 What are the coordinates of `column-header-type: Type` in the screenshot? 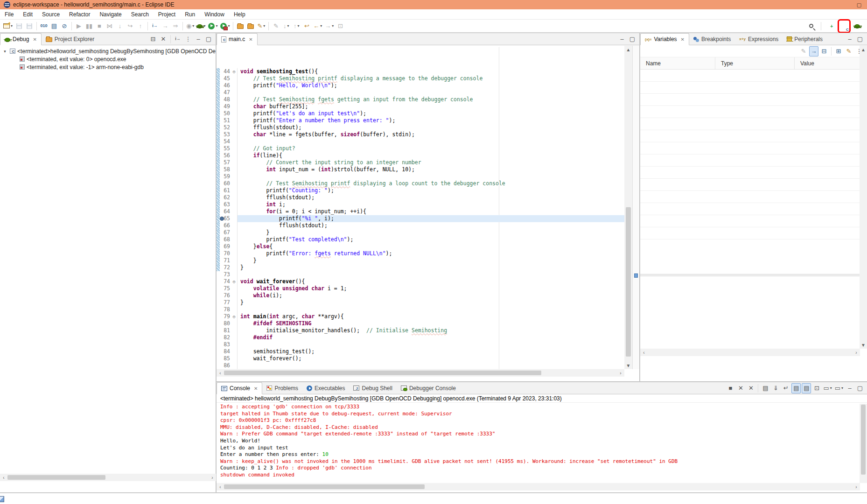 It's located at (755, 63).